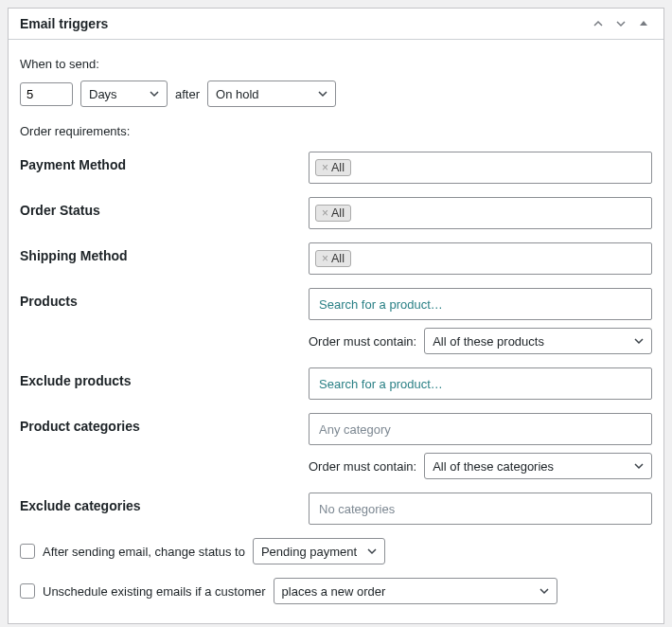  I want to click on categories-must-contain-select: All of these categories, so click(538, 466).